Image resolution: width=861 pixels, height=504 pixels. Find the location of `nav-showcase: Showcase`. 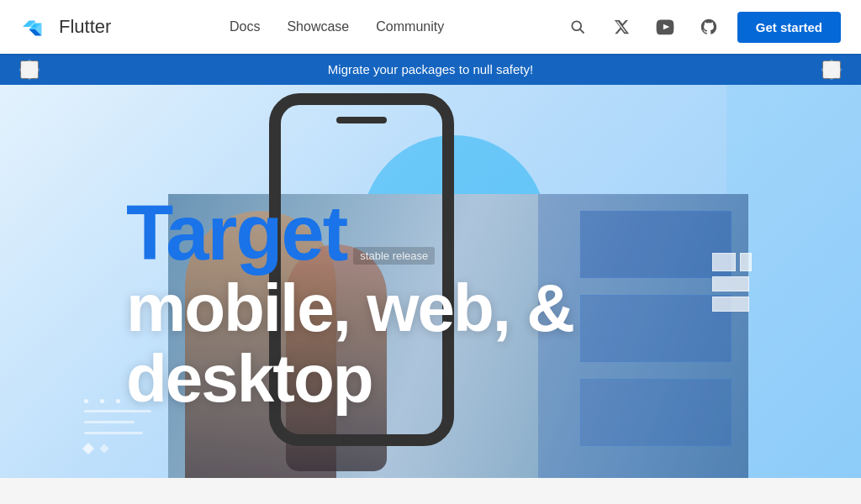

nav-showcase: Showcase is located at coordinates (318, 27).